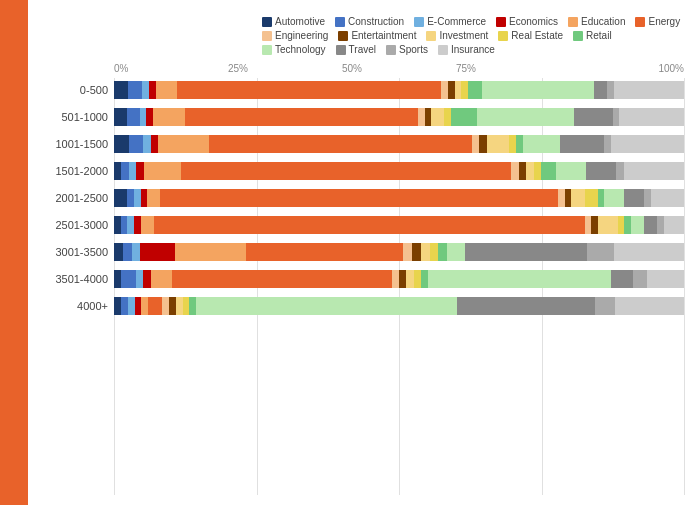 This screenshot has width=700, height=505. What do you see at coordinates (473, 50) in the screenshot?
I see `legend-label: Insurance` at bounding box center [473, 50].